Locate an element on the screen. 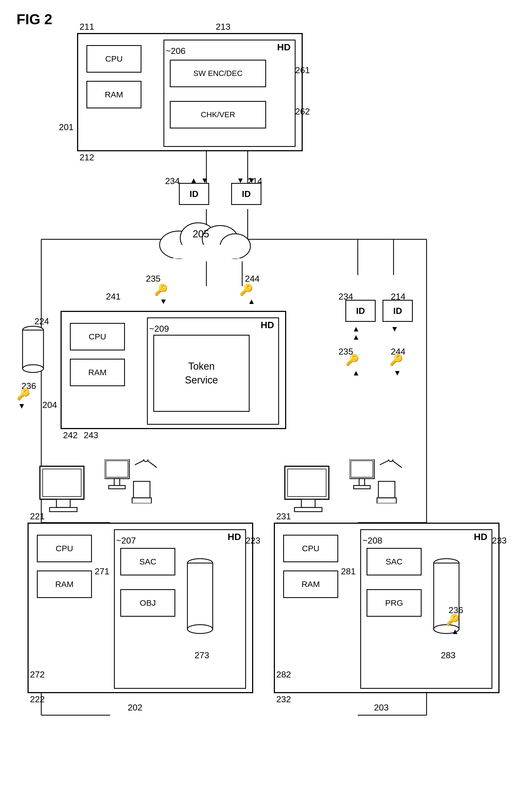 The width and height of the screenshot is (527, 812). right-id-box-214: ID is located at coordinates (398, 311).